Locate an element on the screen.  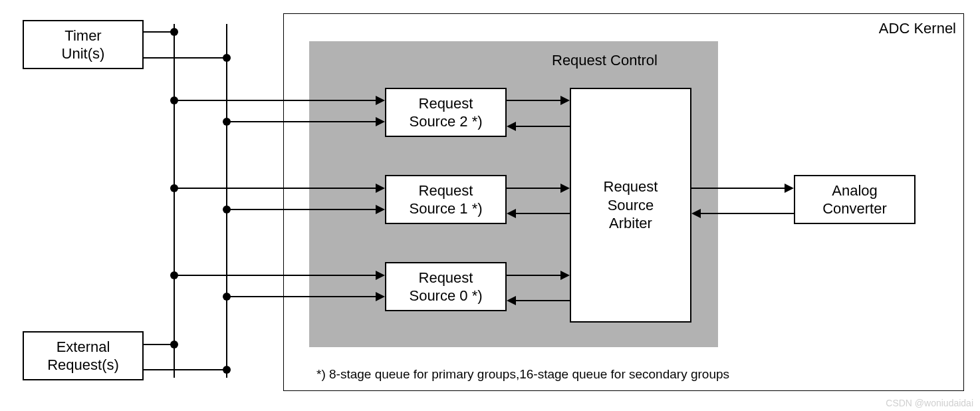
bus-rs1-top-arrow is located at coordinates (380, 188).